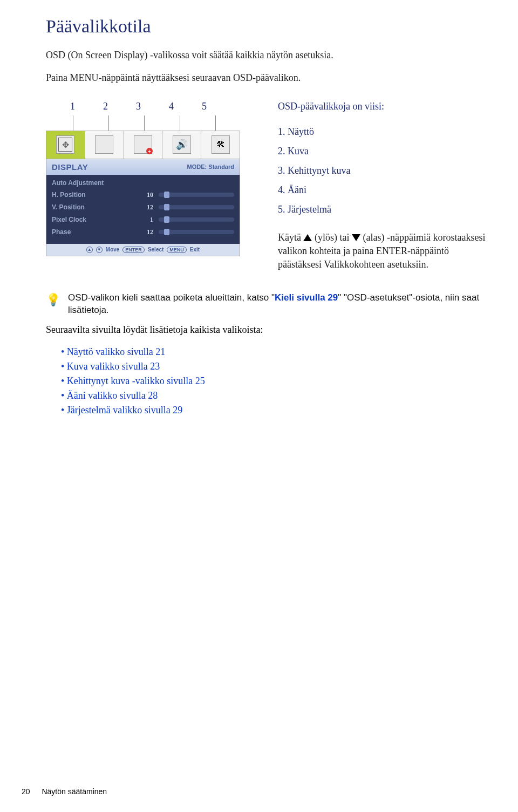  I want to click on triangle-down-icon, so click(356, 237).